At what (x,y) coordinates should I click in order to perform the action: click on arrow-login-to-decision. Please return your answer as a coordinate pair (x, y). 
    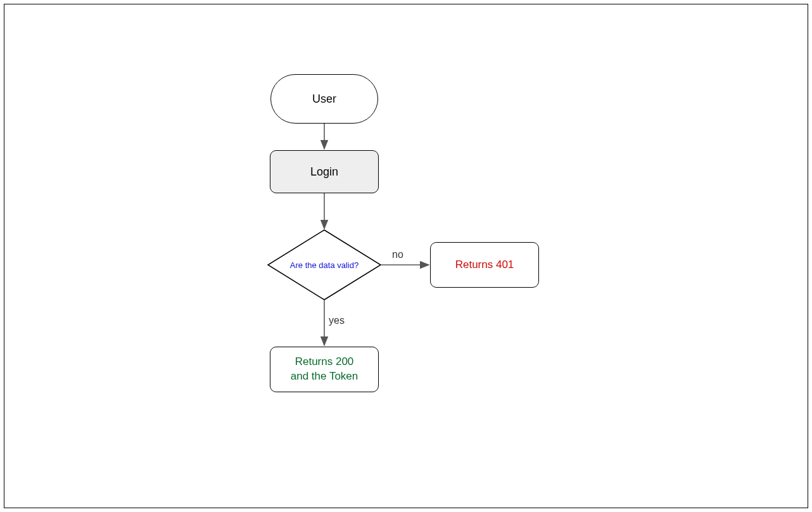
    Looking at the image, I should click on (324, 212).